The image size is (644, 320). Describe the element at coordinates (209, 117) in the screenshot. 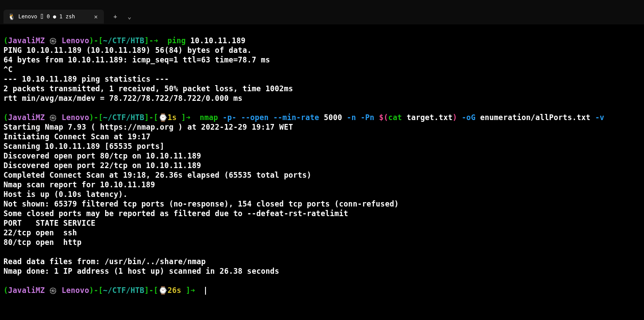

I see `command-nmap: nmap` at that location.